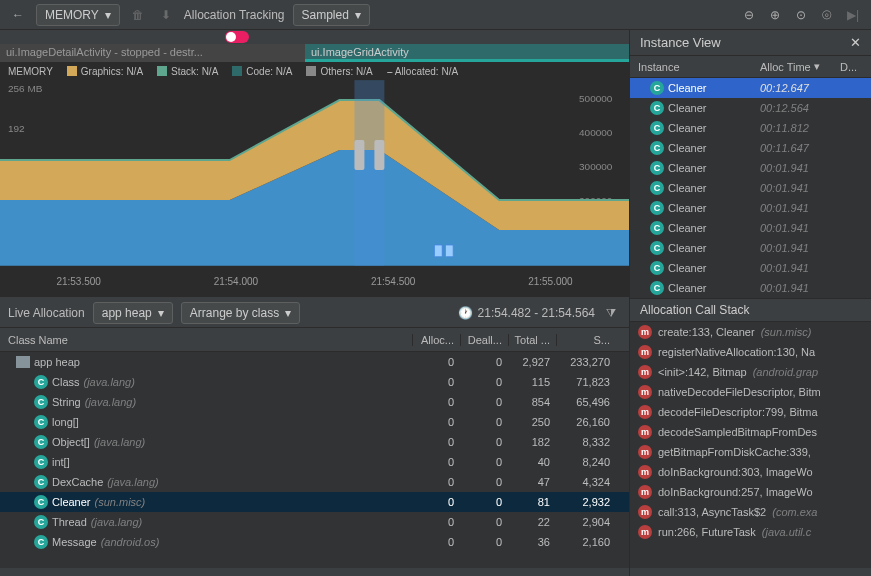 This screenshot has width=871, height=576. What do you see at coordinates (314, 362) in the screenshot?
I see `table-row: app heap002,927233,270` at bounding box center [314, 362].